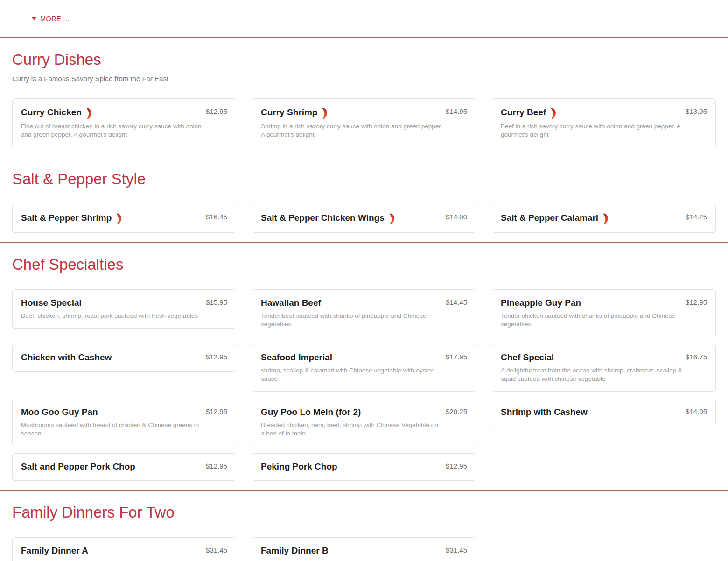 The width and height of the screenshot is (728, 561). Describe the element at coordinates (364, 368) in the screenshot. I see `menu-item-card: Seafood Imperial $17.95 shrimp, scallop …` at that location.